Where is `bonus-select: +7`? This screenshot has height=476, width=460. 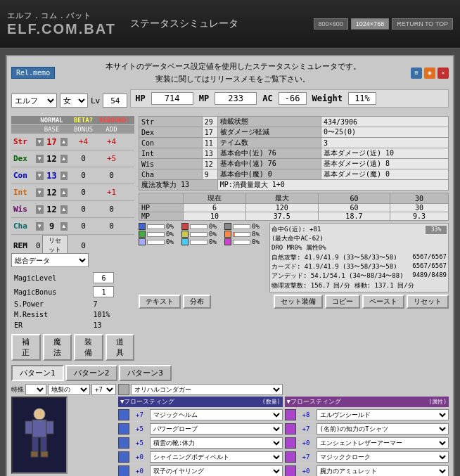 bonus-select: +7 is located at coordinates (104, 390).